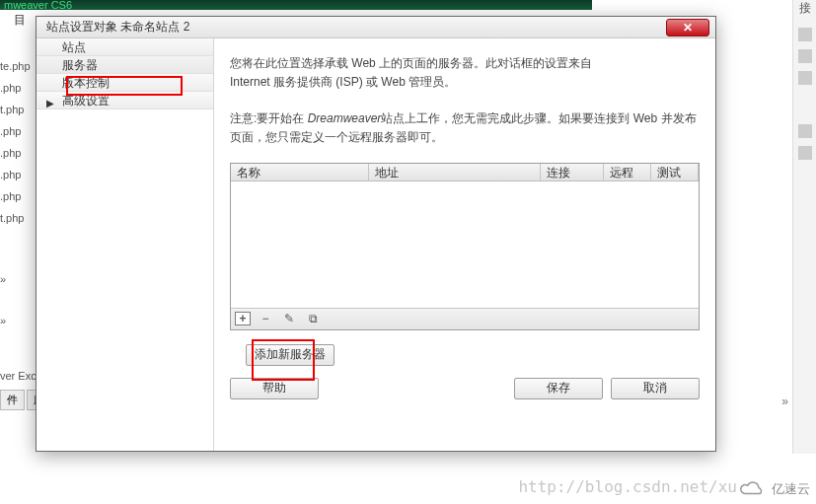  I want to click on expand-arrow-icon: ▶, so click(50, 104).